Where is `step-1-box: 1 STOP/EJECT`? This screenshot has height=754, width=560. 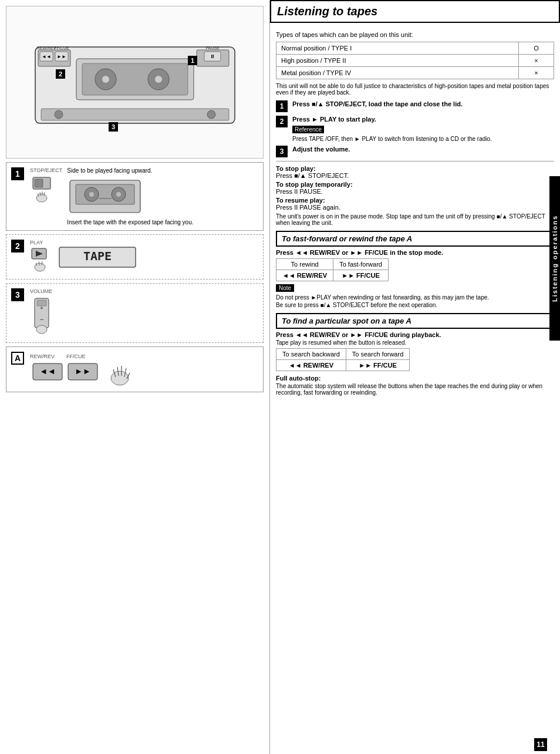 step-1-box: 1 STOP/EJECT is located at coordinates (135, 196).